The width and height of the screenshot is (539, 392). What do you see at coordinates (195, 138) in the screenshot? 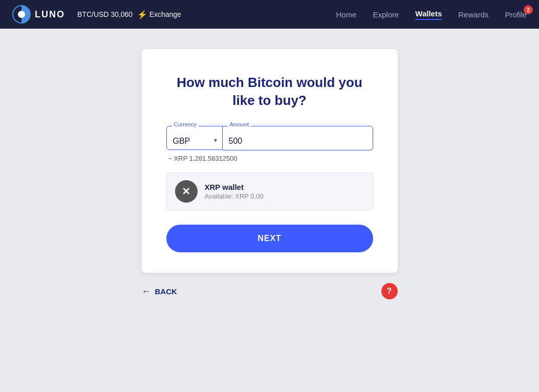
I see `currency-field: Currency GBP USD EUR ▾` at bounding box center [195, 138].